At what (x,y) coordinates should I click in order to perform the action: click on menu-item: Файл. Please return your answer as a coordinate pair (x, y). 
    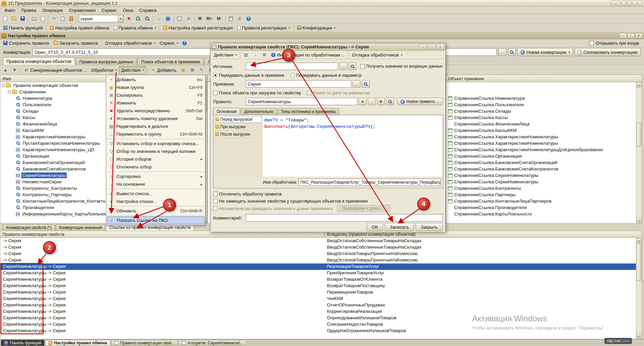
    Looking at the image, I should click on (10, 10).